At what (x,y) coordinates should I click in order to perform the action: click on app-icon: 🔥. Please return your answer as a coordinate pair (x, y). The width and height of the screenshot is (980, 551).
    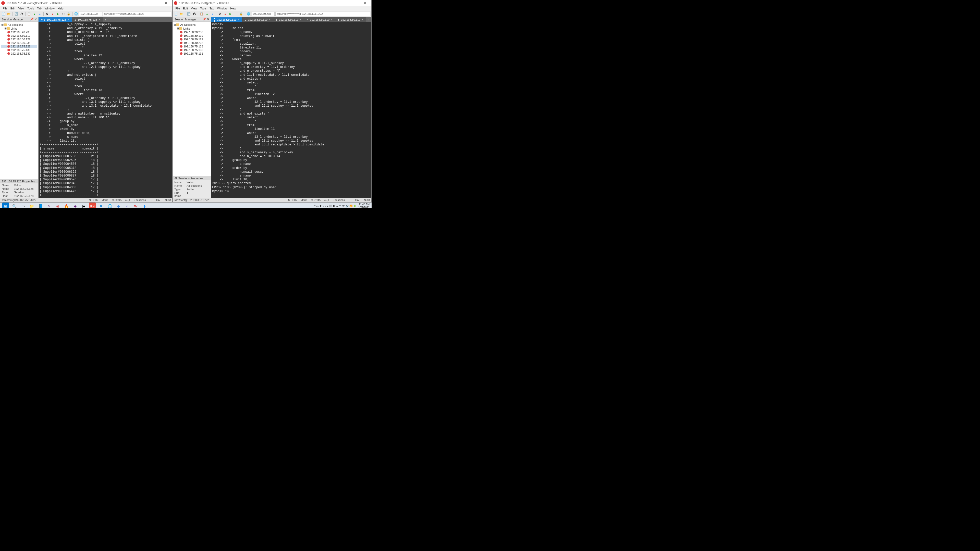
    Looking at the image, I should click on (66, 205).